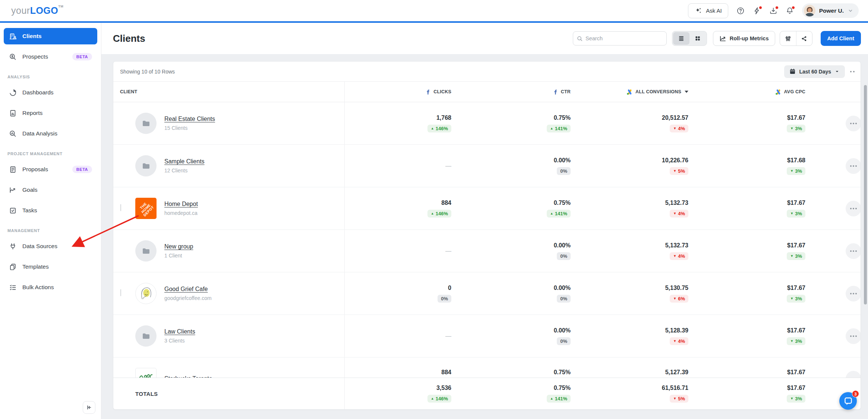 The image size is (868, 419). What do you see at coordinates (184, 161) in the screenshot?
I see `client-link: Sample Clients` at bounding box center [184, 161].